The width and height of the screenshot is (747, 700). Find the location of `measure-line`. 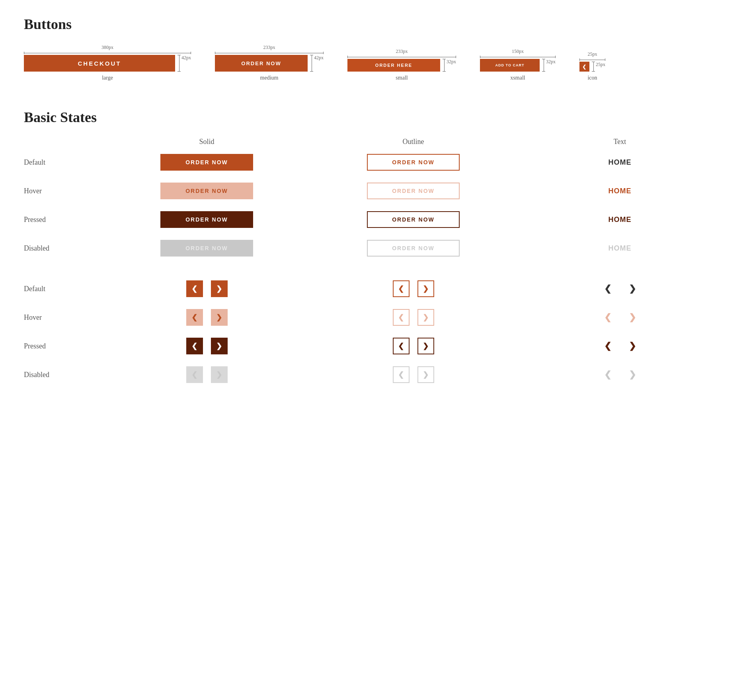

measure-line is located at coordinates (107, 53).